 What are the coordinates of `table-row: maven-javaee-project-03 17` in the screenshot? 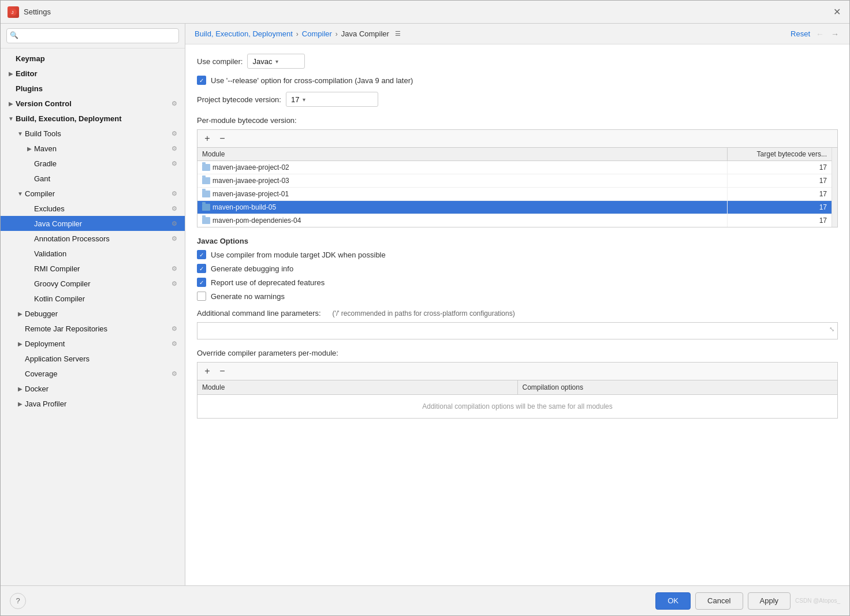 It's located at (515, 181).